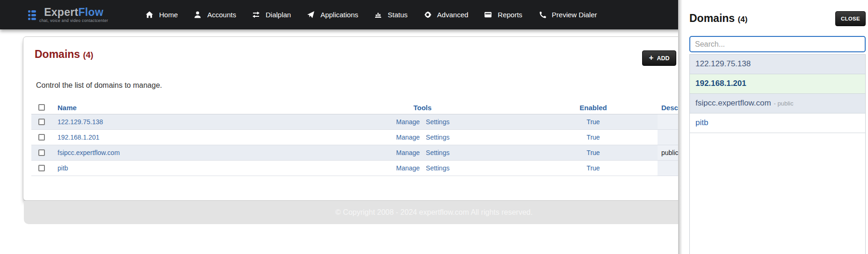  I want to click on list-item: pitb, so click(777, 123).